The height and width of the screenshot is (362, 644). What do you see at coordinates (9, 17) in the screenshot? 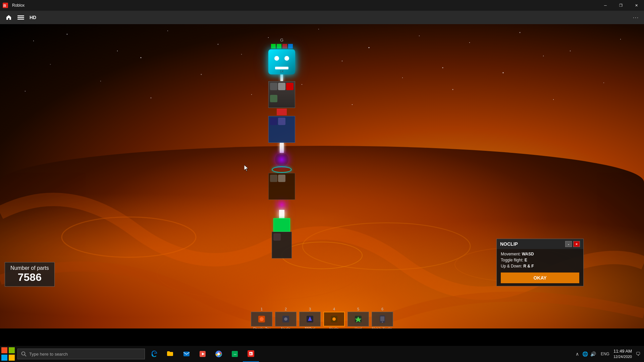
I see `home-icon` at bounding box center [9, 17].